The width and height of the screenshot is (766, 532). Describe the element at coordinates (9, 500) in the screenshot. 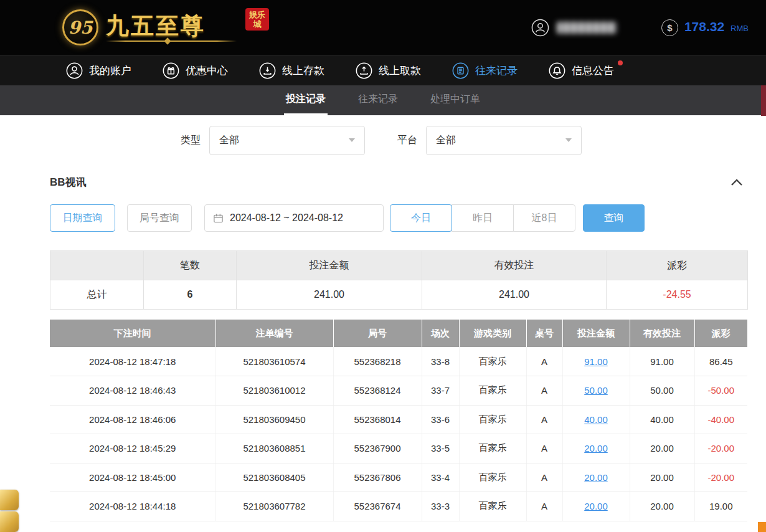

I see `promo-gold-icon` at that location.